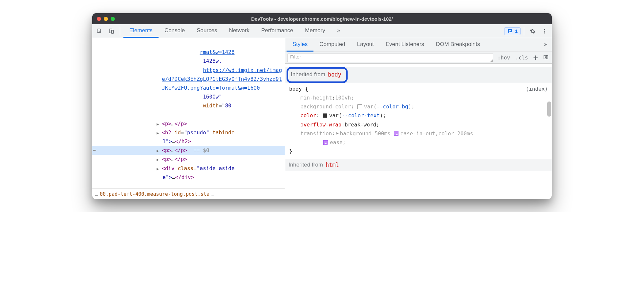 The height and width of the screenshot is (291, 644). I want to click on kebab-menu-icon, so click(545, 31).